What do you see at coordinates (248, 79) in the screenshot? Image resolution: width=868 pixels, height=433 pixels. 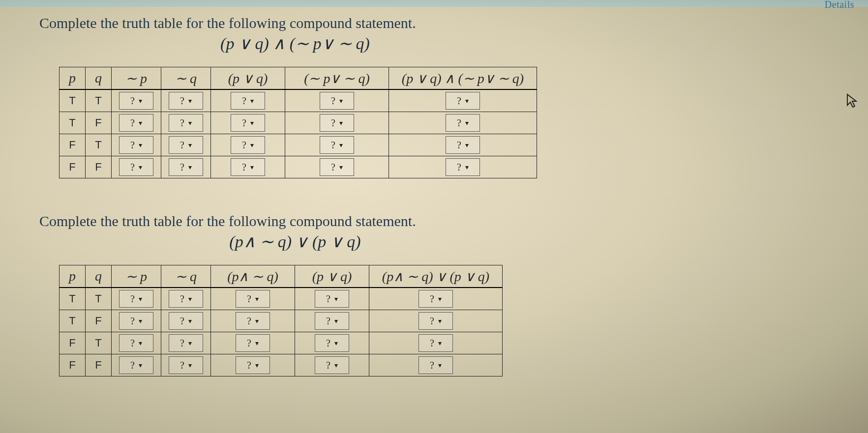 I see `col-p-or-q: (p ∨ q)` at bounding box center [248, 79].